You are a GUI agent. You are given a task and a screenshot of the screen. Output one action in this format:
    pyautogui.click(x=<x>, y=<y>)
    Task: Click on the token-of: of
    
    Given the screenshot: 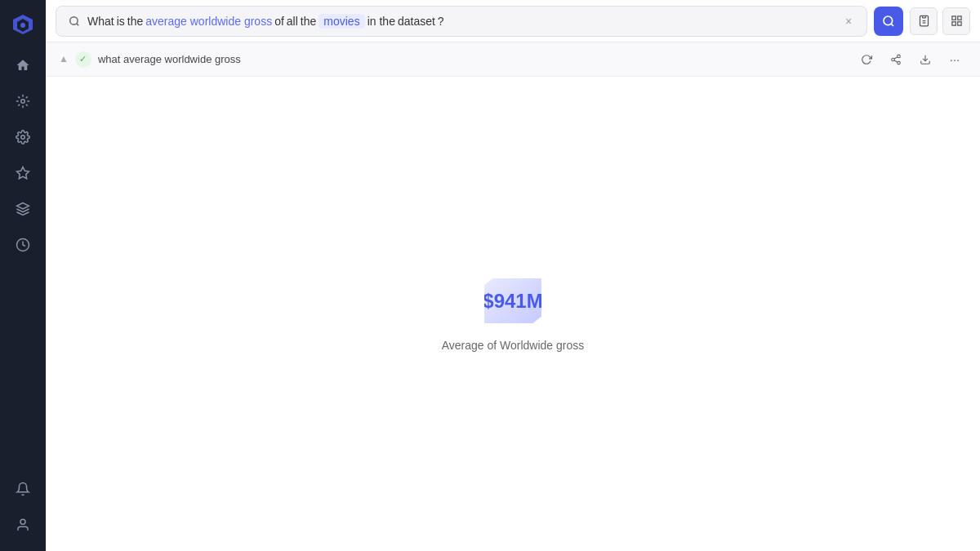 What is the action you would take?
    pyautogui.click(x=279, y=21)
    